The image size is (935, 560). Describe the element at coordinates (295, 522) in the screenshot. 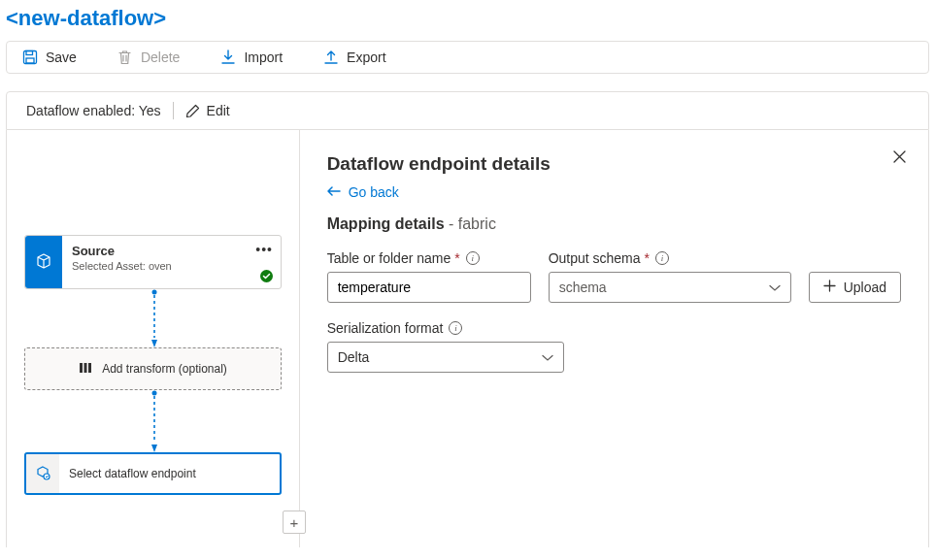

I see `plus-icon: +` at that location.